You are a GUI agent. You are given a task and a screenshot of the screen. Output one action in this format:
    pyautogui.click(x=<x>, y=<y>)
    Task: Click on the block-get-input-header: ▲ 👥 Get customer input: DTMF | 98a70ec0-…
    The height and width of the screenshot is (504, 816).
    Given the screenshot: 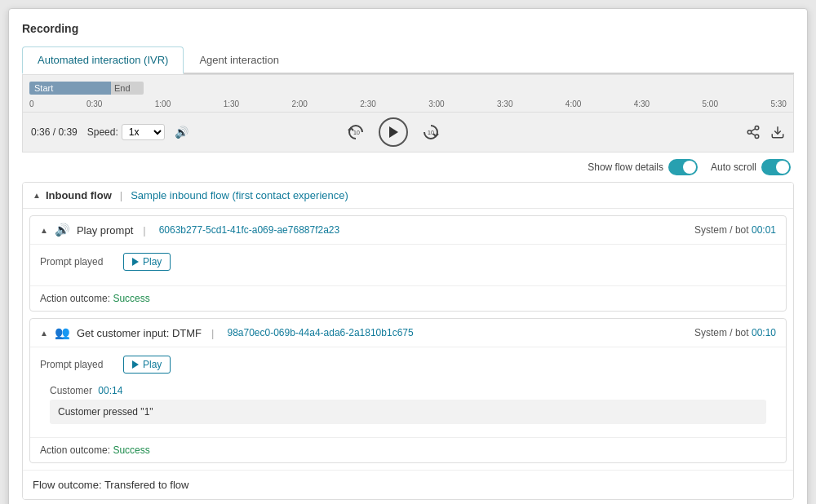 What is the action you would take?
    pyautogui.click(x=408, y=333)
    